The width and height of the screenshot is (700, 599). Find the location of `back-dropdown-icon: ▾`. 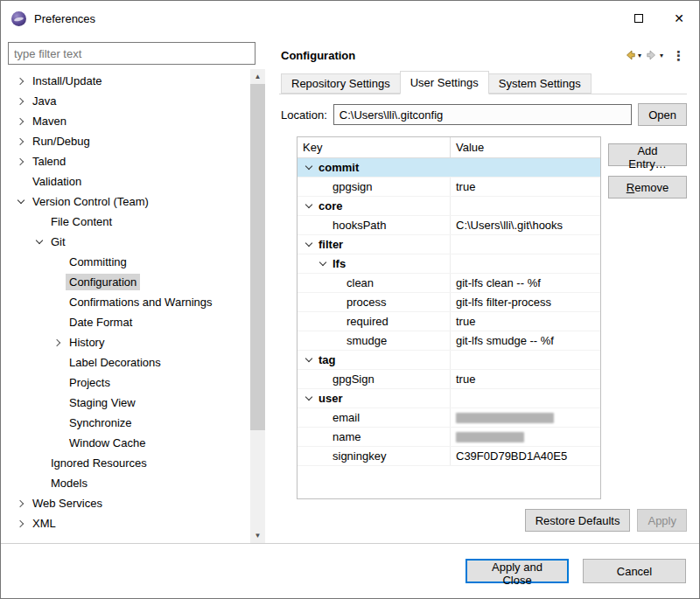

back-dropdown-icon: ▾ is located at coordinates (640, 56).